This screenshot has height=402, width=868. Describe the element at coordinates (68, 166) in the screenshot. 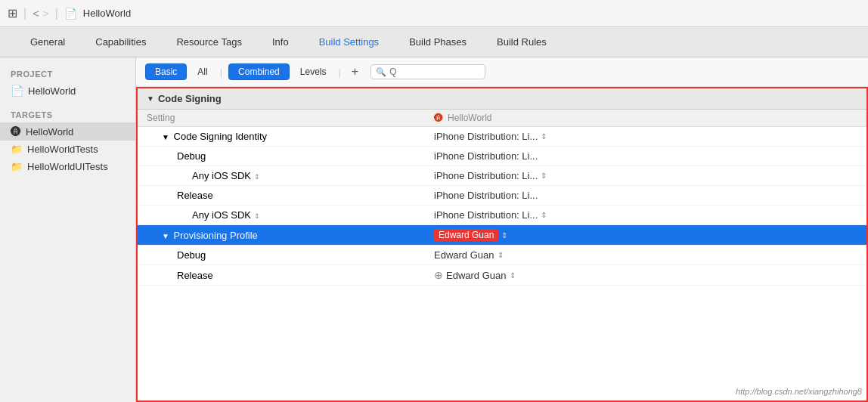

I see `sidebar-item-helloworlduitests: 📁 HelloWorldUITests` at that location.